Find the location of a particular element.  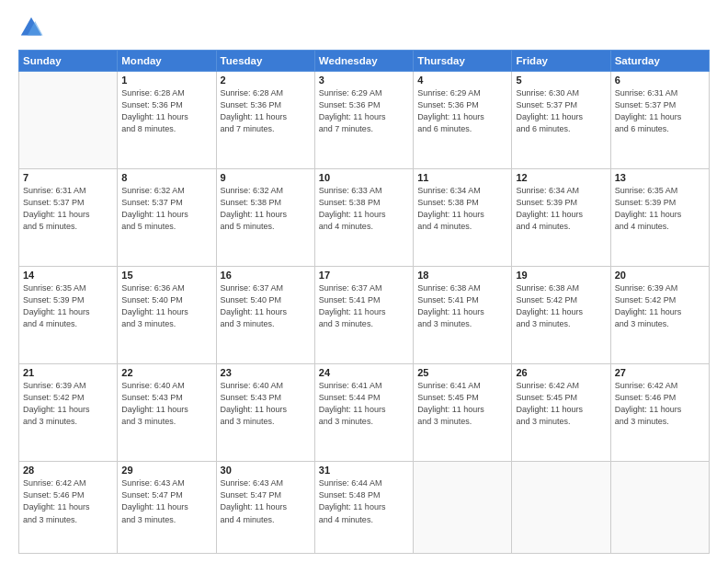

day-number: 14 is located at coordinates (68, 275).